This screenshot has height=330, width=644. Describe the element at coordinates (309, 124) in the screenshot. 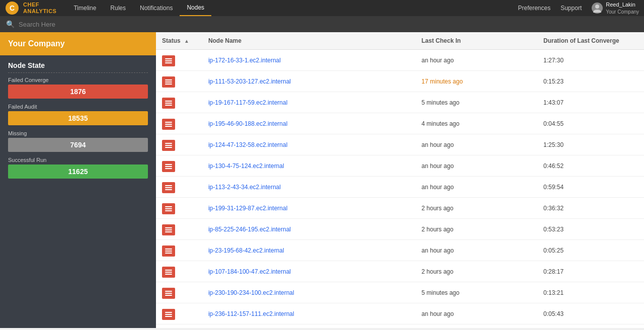

I see `node-name-cell: ip-195-46-90-188.ec2.internal` at that location.